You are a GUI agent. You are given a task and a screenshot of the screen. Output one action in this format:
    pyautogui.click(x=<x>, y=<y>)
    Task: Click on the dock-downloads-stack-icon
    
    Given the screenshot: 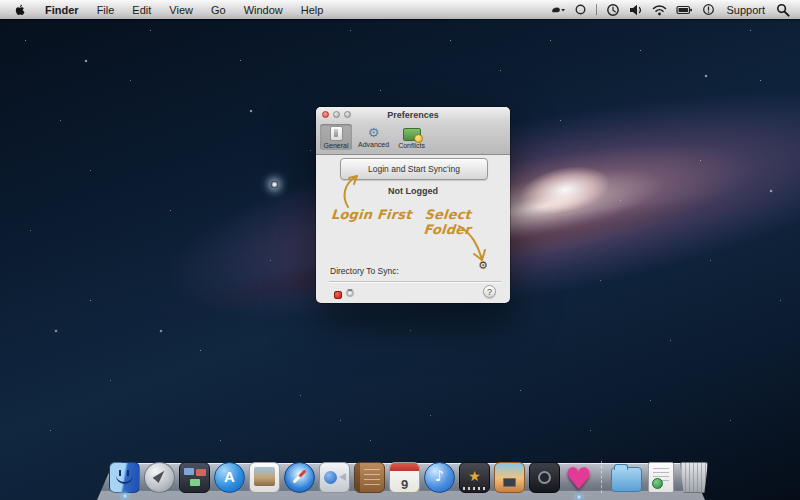 What is the action you would take?
    pyautogui.click(x=661, y=478)
    